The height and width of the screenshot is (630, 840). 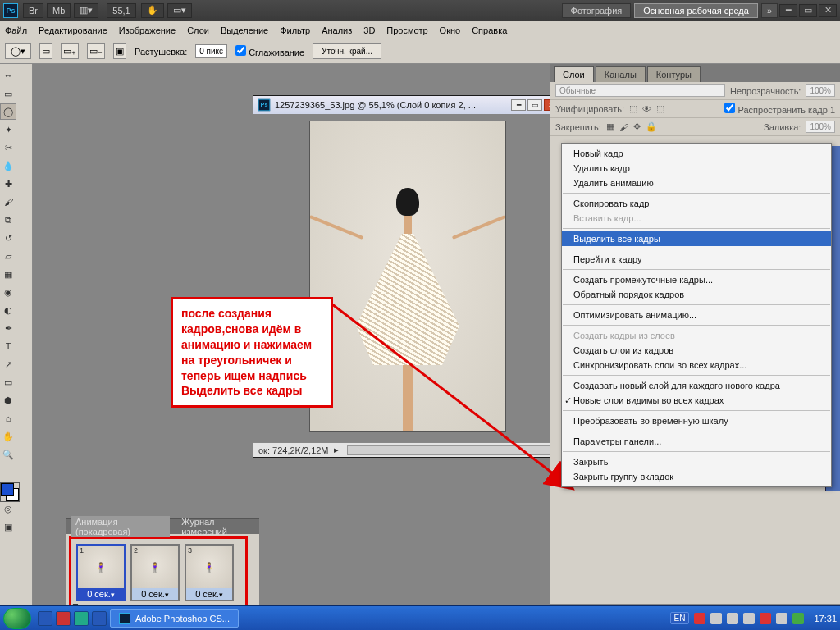 I want to click on tab-channels: Каналы, so click(x=620, y=74).